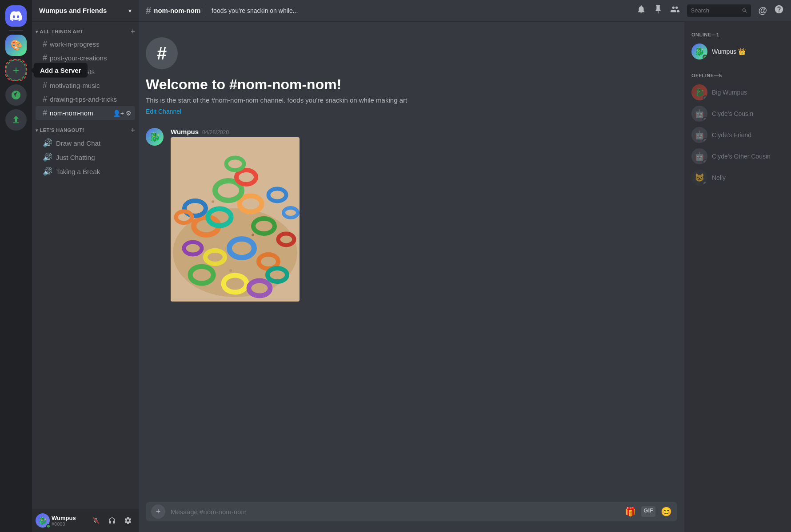  Describe the element at coordinates (675, 11) in the screenshot. I see `members-icon` at that location.